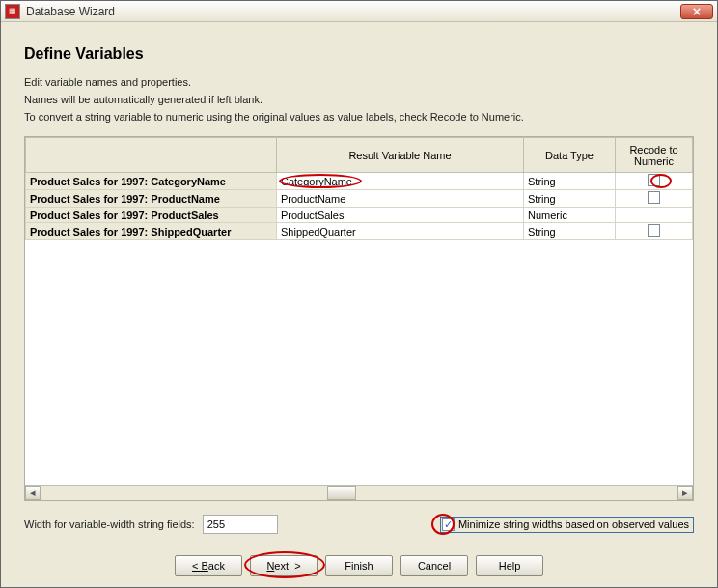 This screenshot has height=588, width=718. I want to click on result-name-cell: ShippedQuarter, so click(400, 232).